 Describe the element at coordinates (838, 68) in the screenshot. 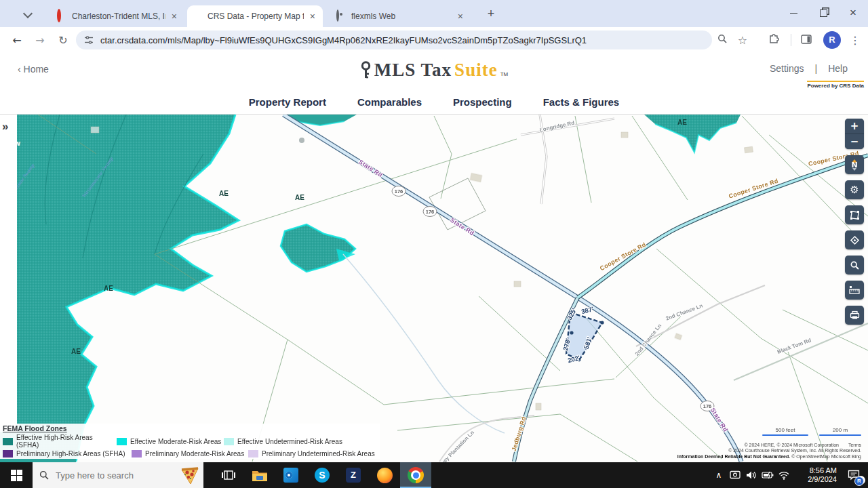

I see `help-link: Help` at that location.